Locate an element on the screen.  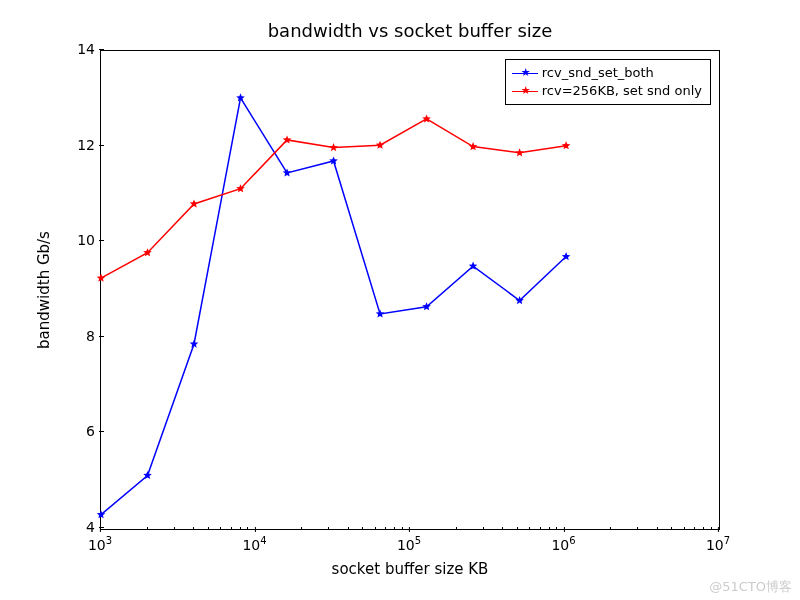
y-axis-label: bandwidth Gb/s is located at coordinates (45, 290).